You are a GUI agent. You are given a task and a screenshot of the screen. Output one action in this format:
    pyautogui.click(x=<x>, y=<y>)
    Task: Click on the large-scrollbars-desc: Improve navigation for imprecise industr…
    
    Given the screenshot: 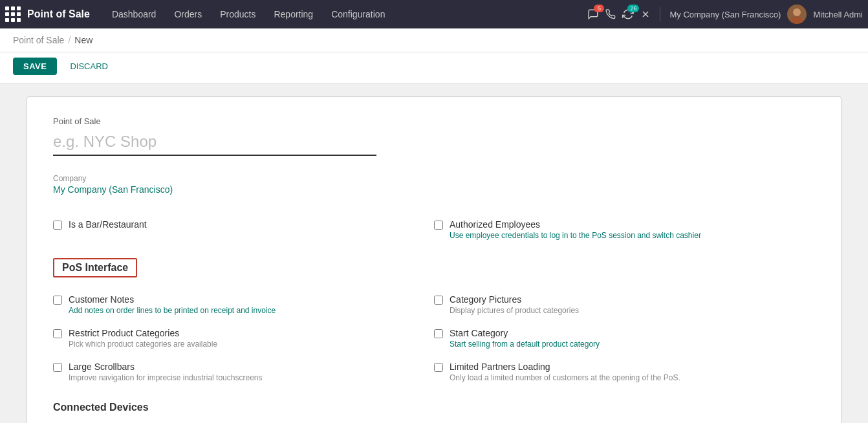 What is the action you would take?
    pyautogui.click(x=166, y=378)
    